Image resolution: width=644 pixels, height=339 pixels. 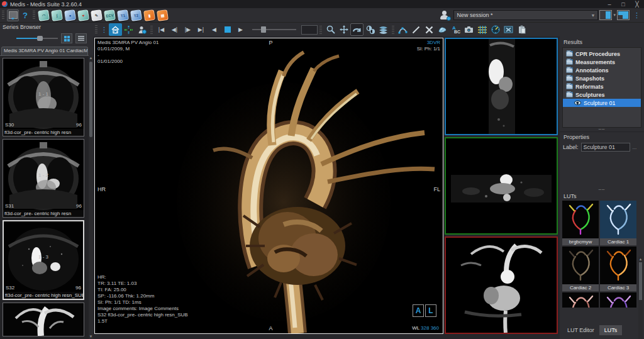 I want to click on tools-overflow-button: ⋮, so click(x=104, y=30).